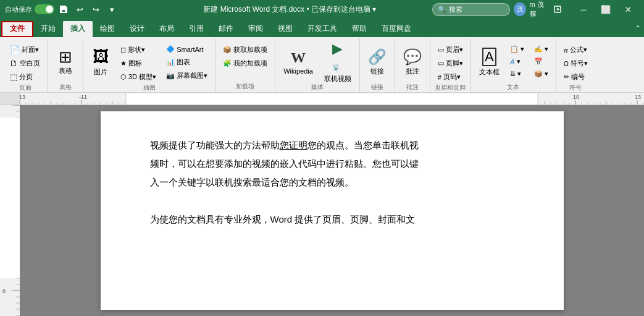 Image resolution: width=644 pixels, height=316 pixels. I want to click on autosave-toggle, so click(44, 9).